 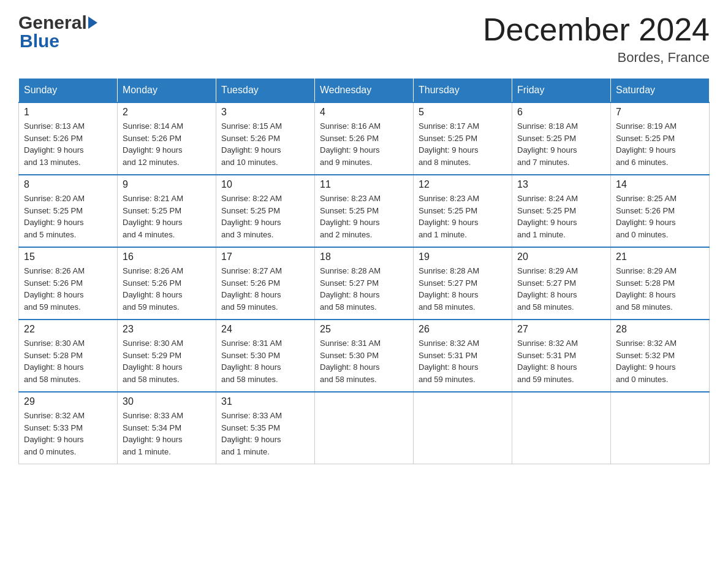 I want to click on day-number: 16, so click(x=167, y=257).